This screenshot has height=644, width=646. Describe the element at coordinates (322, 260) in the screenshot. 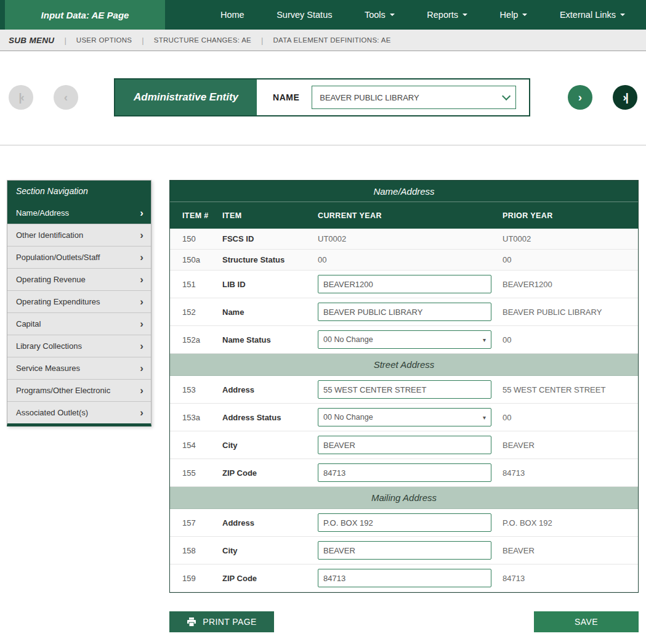

I see `current-year-value: 00` at that location.